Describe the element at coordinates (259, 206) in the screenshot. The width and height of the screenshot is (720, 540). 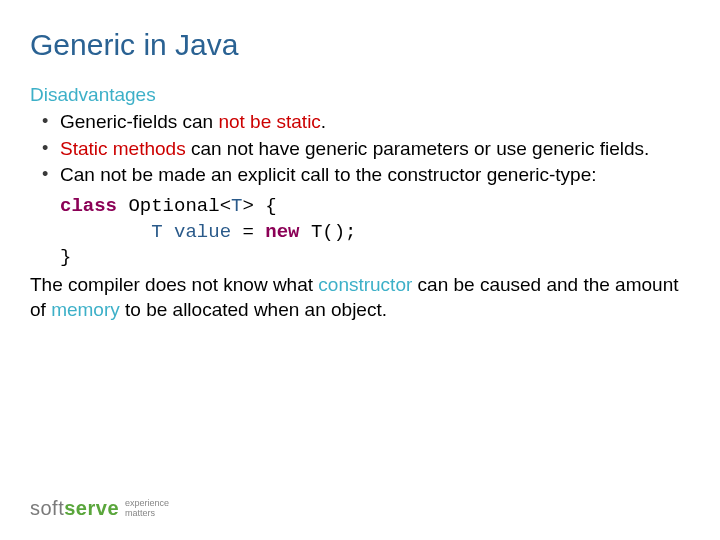
I see `code-text: > {` at that location.